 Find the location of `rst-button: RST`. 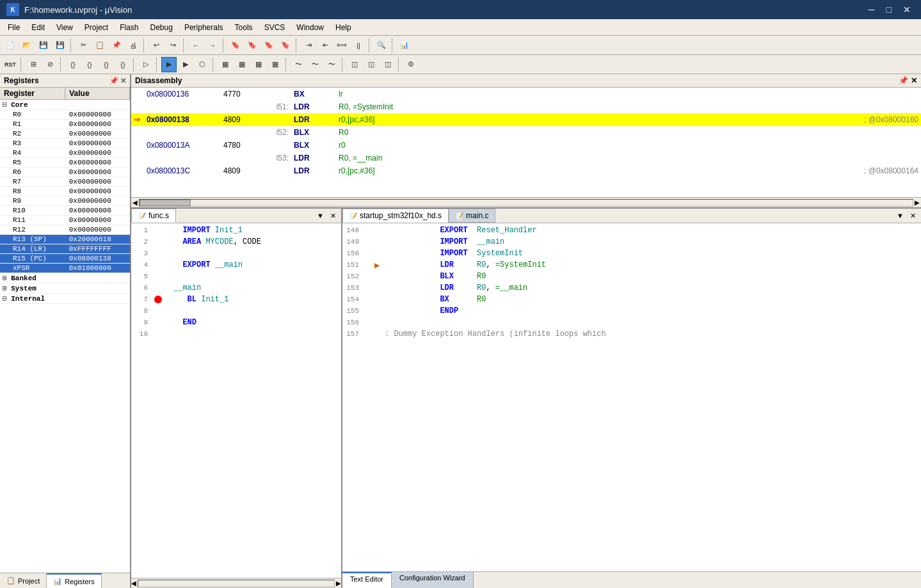

rst-button: RST is located at coordinates (10, 65).